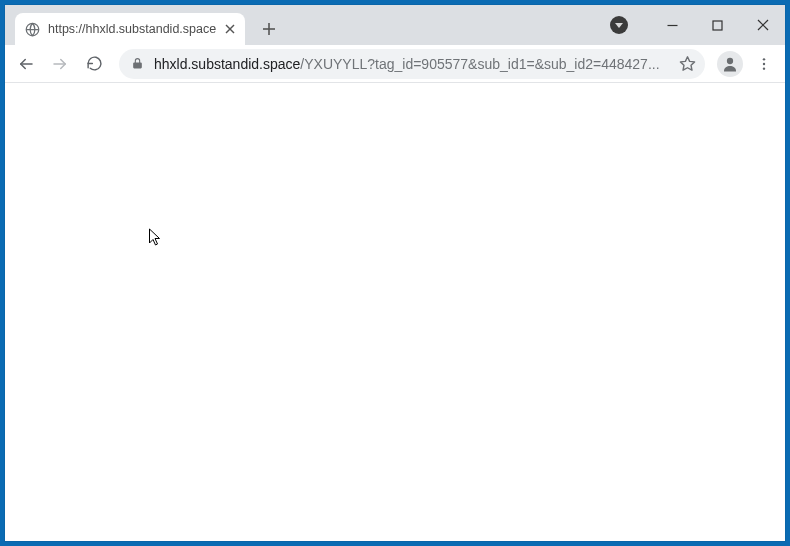 The width and height of the screenshot is (790, 546). What do you see at coordinates (619, 25) in the screenshot?
I see `media-control-icon` at bounding box center [619, 25].